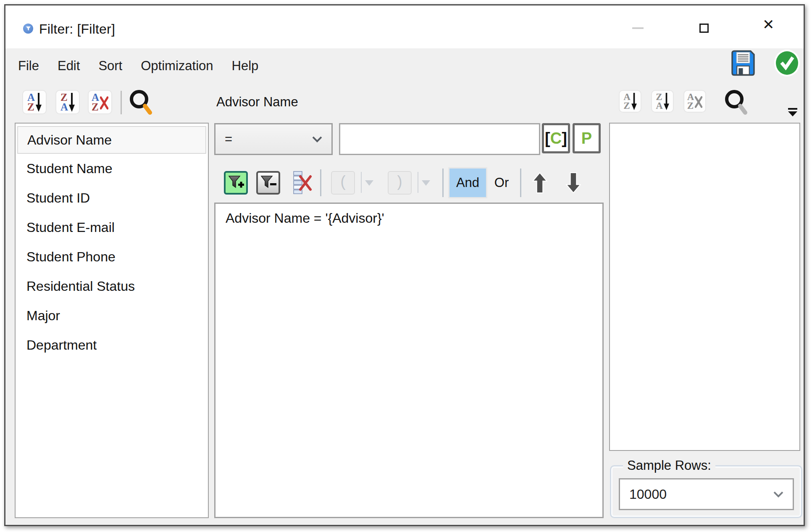 This screenshot has width=812, height=532. Describe the element at coordinates (343, 183) in the screenshot. I see `open-paren-button: (` at that location.